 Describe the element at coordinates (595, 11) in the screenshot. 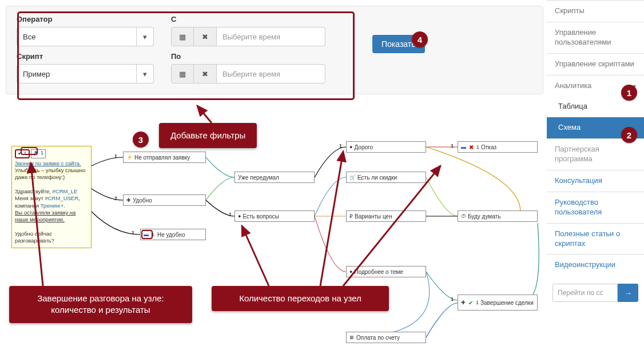

I see `sidebar-item-scripts: Скрипты` at that location.